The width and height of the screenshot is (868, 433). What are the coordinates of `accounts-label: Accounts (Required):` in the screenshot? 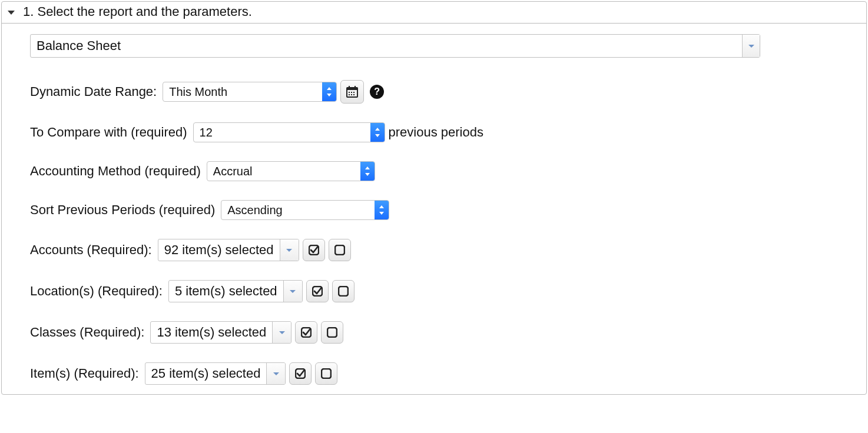 It's located at (91, 250).